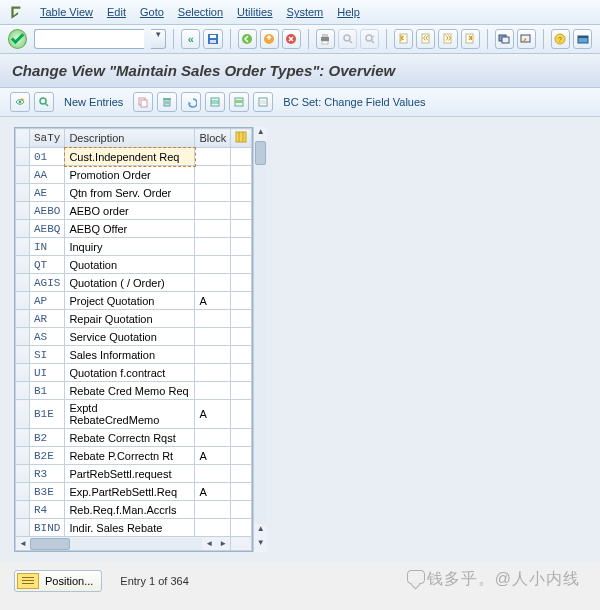 The height and width of the screenshot is (610, 600). I want to click on cell-saty: AEBQ, so click(48, 229).